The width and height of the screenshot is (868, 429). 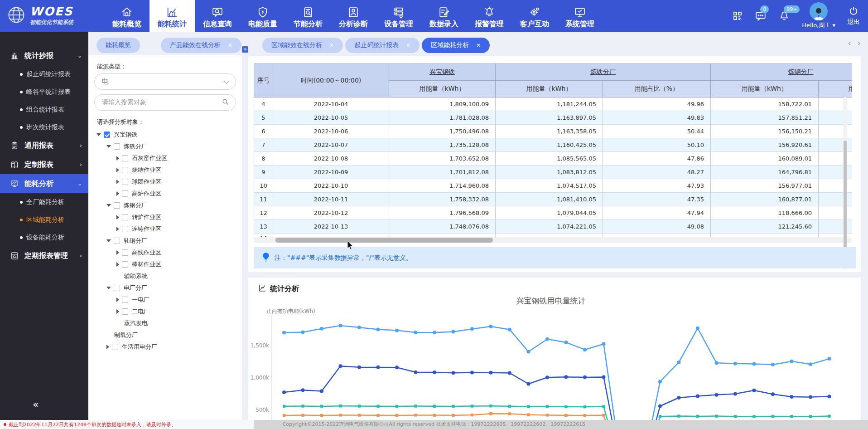 What do you see at coordinates (854, 16) in the screenshot?
I see `logout-button: 退出` at bounding box center [854, 16].